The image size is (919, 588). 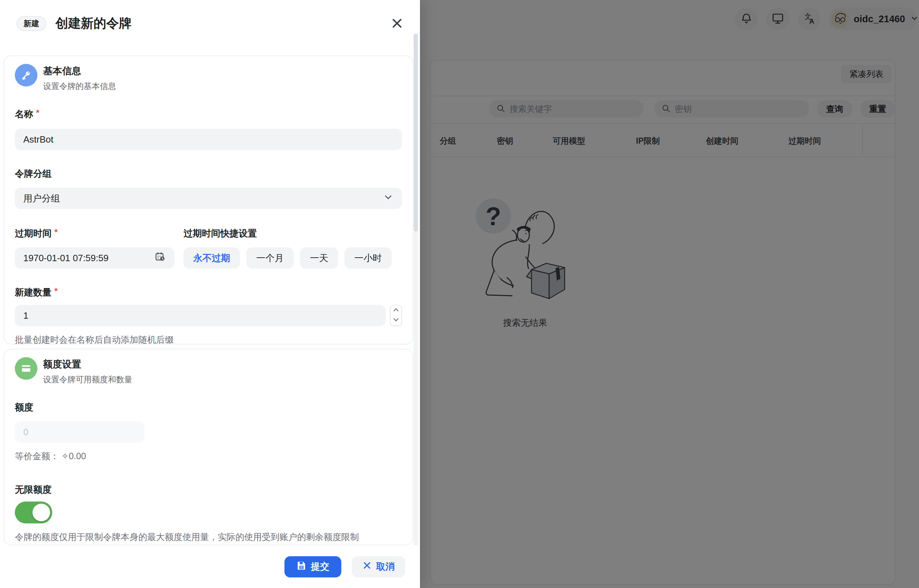 I want to click on quota-title: 额度设置, so click(x=88, y=364).